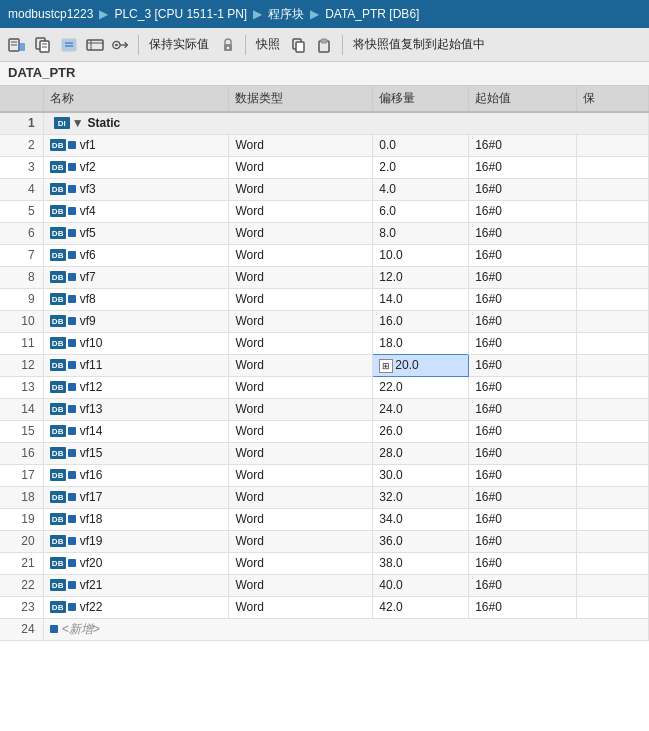  I want to click on row-offset-cell: 6.0, so click(421, 211).